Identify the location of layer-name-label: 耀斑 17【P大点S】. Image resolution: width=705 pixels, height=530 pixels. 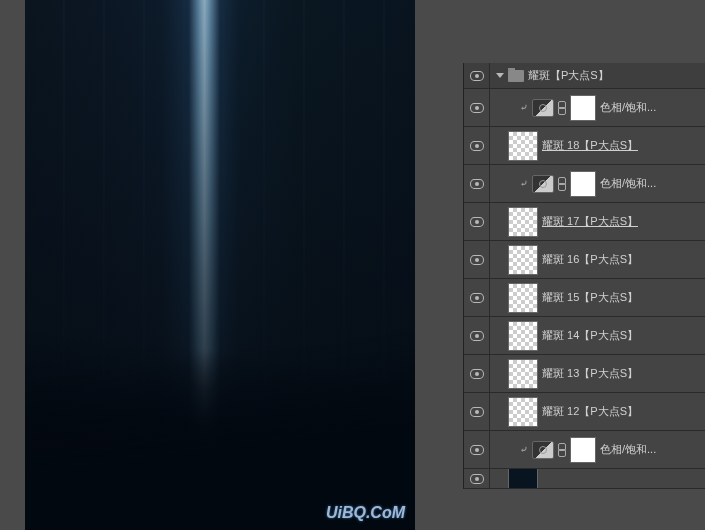
(624, 222).